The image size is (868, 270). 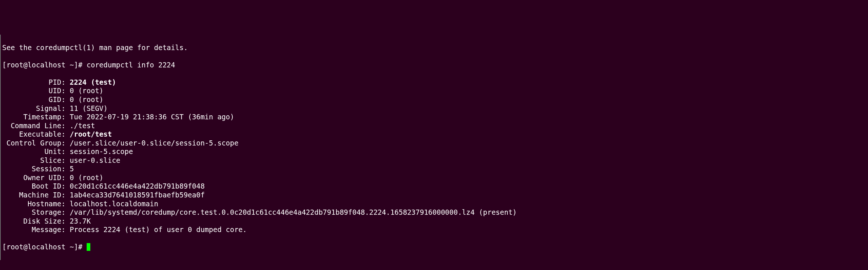 I want to click on field-label: Hostname:, so click(x=36, y=204).